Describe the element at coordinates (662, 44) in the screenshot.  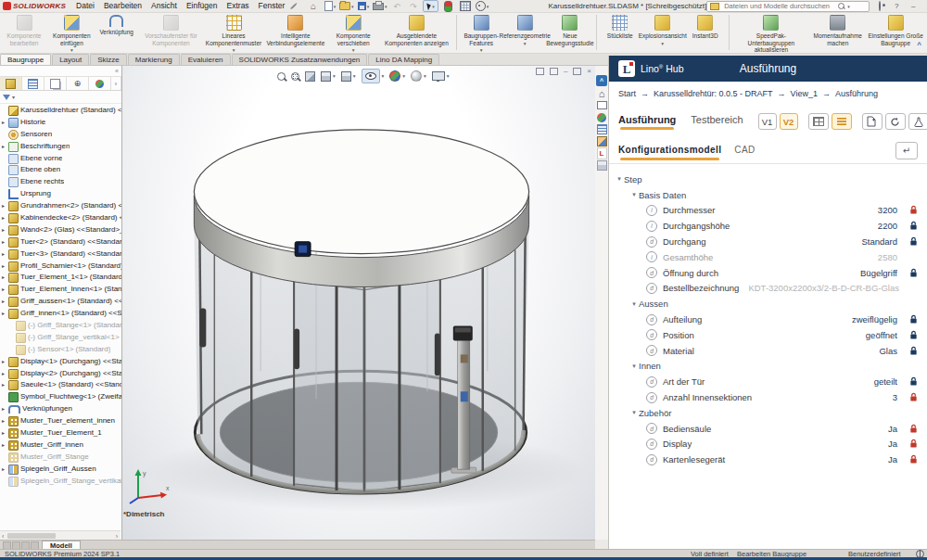
I see `chevron-down-icon: ▾` at that location.